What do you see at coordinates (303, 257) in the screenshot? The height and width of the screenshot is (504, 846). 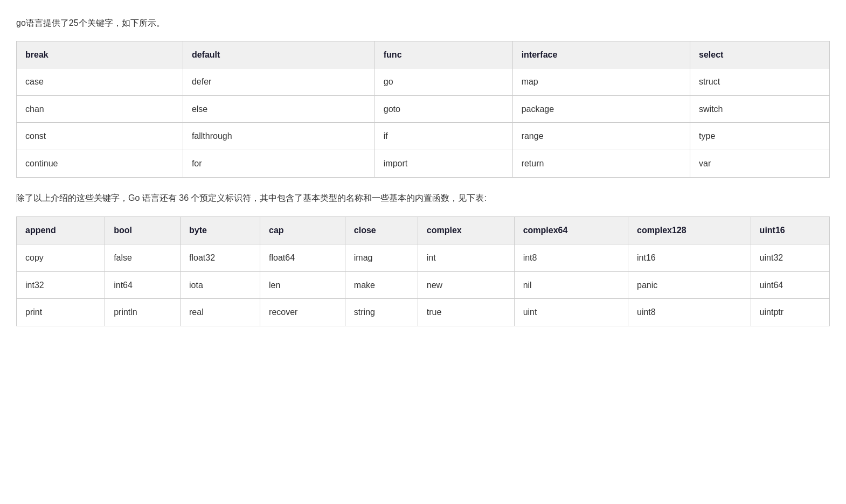 I see `table-cell: float64` at bounding box center [303, 257].